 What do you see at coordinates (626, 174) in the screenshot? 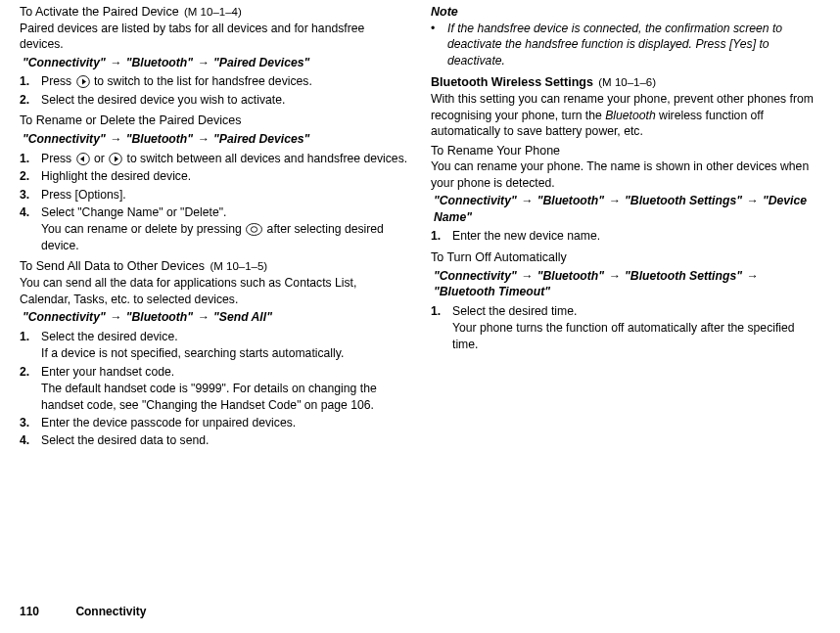
I see `body-text: You can rename your phone. The name is s…` at bounding box center [626, 174].